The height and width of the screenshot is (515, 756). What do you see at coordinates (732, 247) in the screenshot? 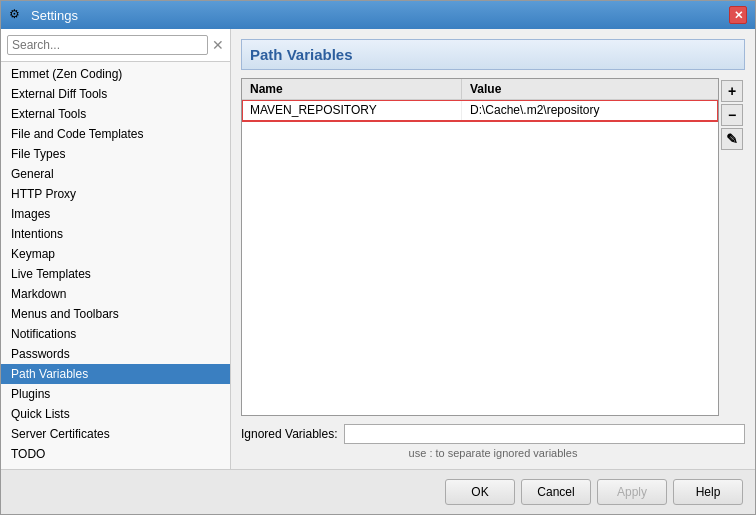
I see `side-buttons: + − ✎` at bounding box center [732, 247].